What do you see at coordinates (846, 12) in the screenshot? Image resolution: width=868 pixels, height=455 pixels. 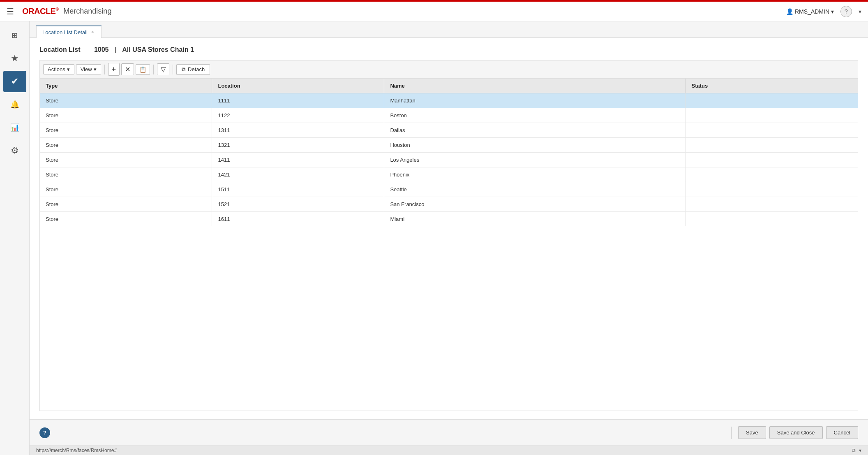 I see `help-icon: ?` at bounding box center [846, 12].